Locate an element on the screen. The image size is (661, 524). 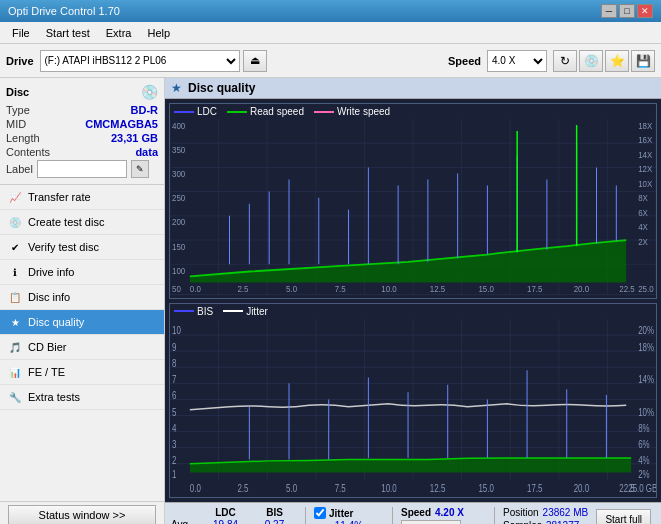
menu-file: File is located at coordinates (21, 33).